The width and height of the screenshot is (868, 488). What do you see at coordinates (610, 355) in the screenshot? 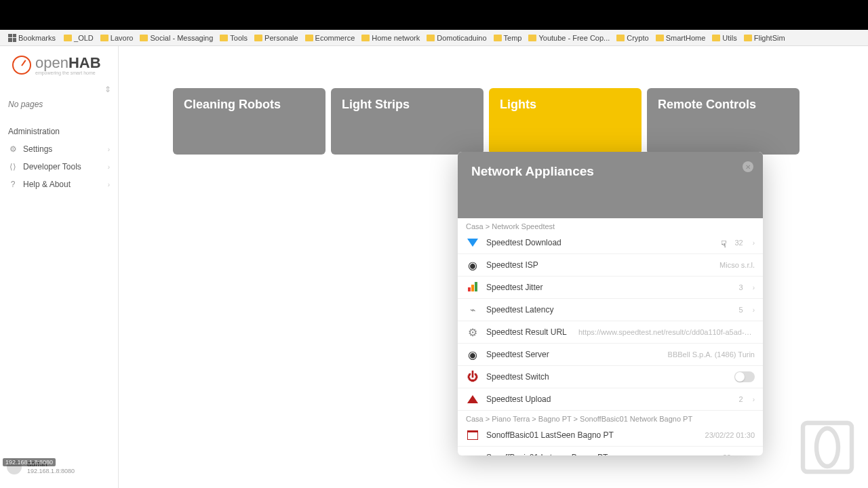
I see `list-item: ◉Speedtest ServerBBBell S.p.A. (1486) Tu…` at bounding box center [610, 355].